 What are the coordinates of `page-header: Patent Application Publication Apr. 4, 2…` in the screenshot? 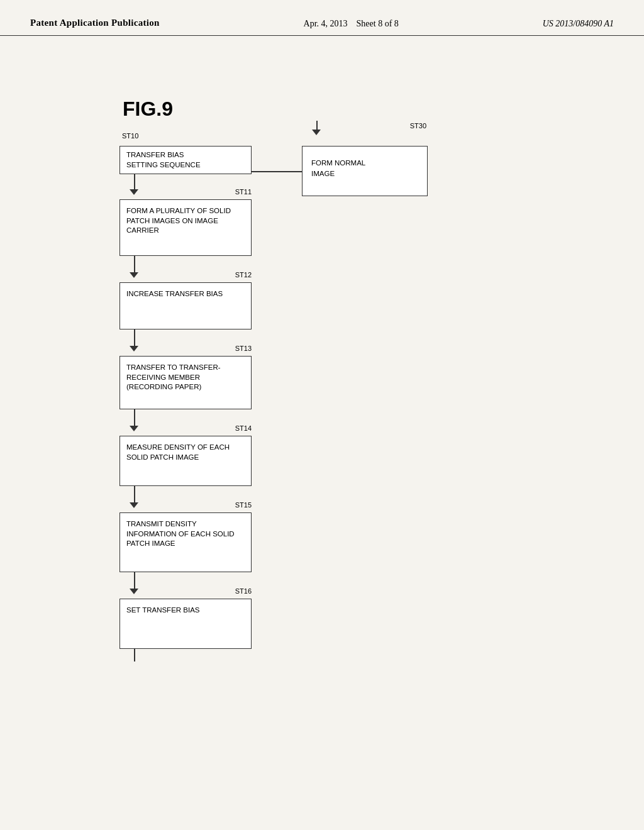 It's located at (322, 18).